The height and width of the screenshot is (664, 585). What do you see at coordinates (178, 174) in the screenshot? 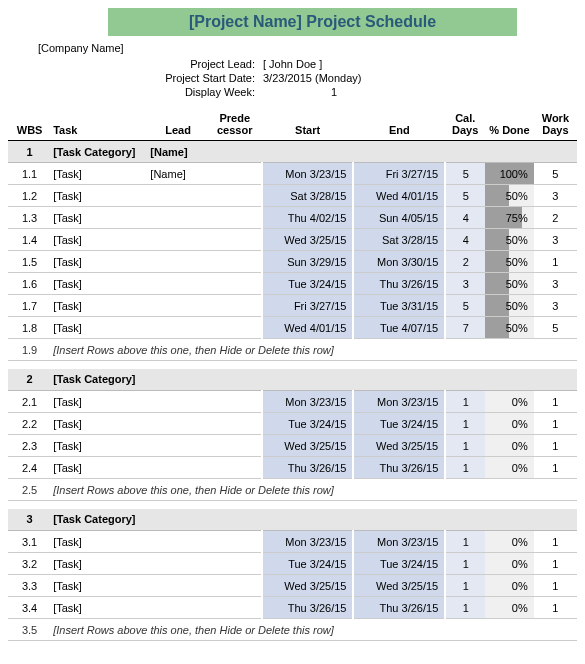
I see `cell-lead: [Name]` at bounding box center [178, 174].